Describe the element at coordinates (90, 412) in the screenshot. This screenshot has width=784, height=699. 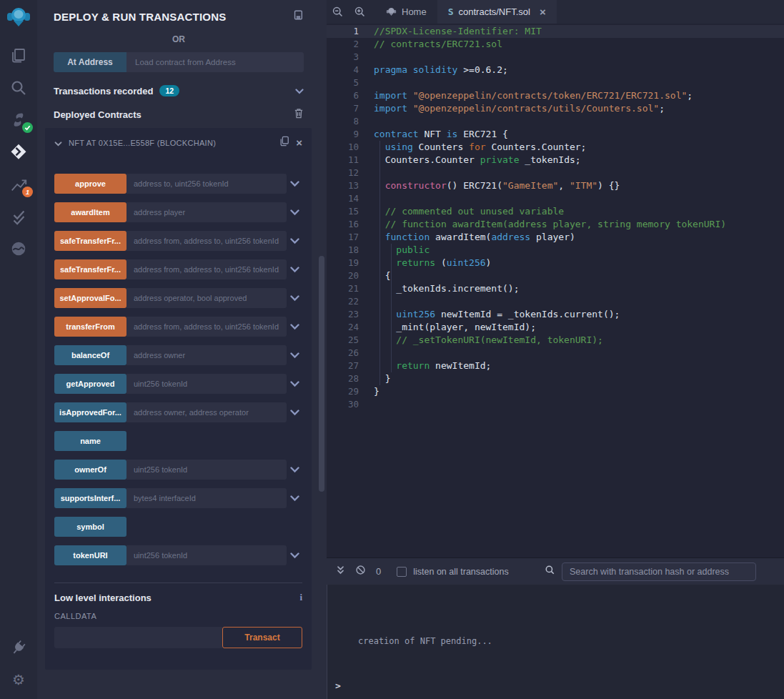
I see `contract-function-button: isApprovedFor...` at that location.